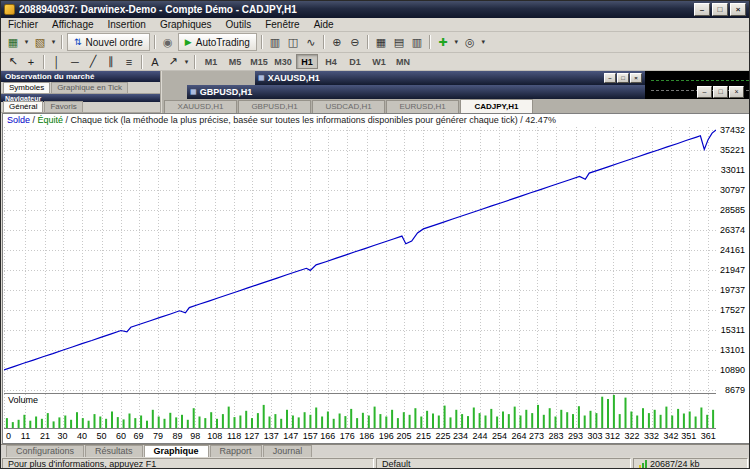  Describe the element at coordinates (90, 88) in the screenshot. I see `market-watch-tab-graphique-en-tick: Graphique en Tick` at that location.